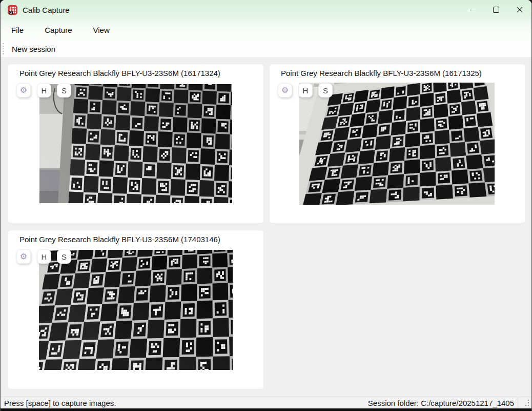  I want to click on close-button, so click(520, 10).